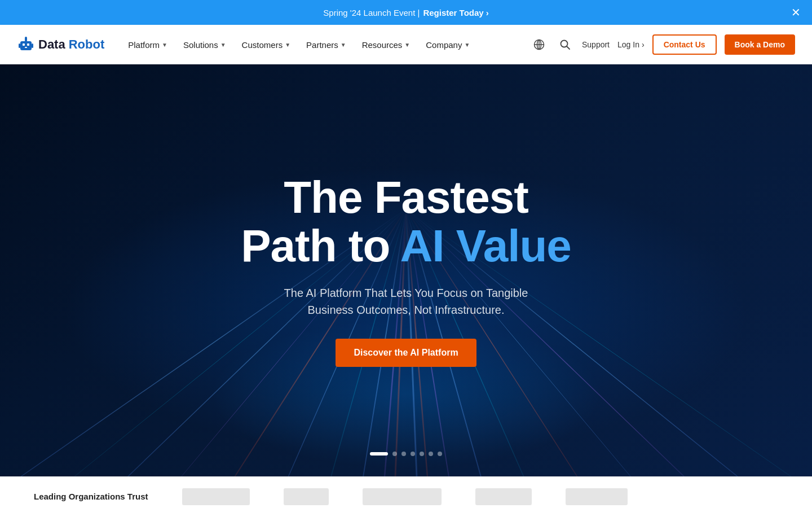 The width and height of the screenshot is (812, 508). I want to click on globe-icon-button, so click(539, 45).